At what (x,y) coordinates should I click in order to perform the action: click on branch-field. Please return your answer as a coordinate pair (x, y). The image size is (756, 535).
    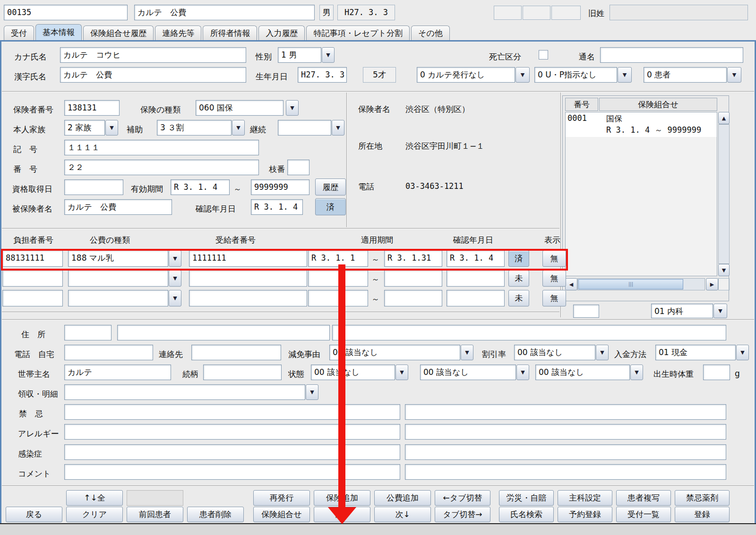
    Looking at the image, I should click on (299, 167).